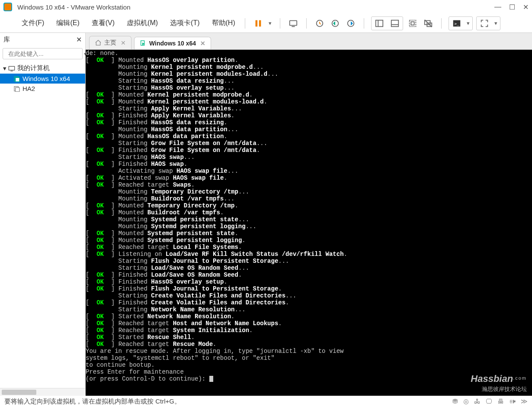 Image resolution: width=532 pixels, height=407 pixels. Describe the element at coordinates (468, 23) in the screenshot. I see `console-view-dropdown: ▾` at that location.